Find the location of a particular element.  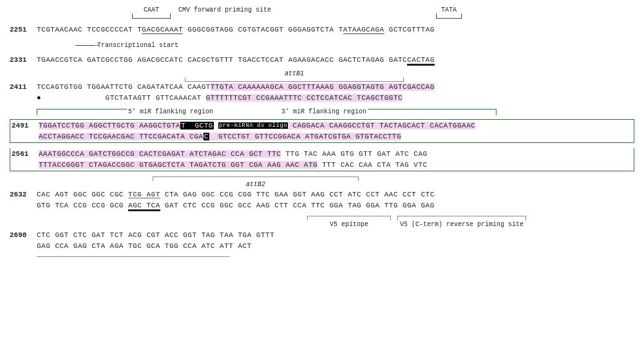

seq-line-2632a: 2632 CAC AGT GGC GGC CGC TCG AGT CTA GAG… is located at coordinates (322, 195).